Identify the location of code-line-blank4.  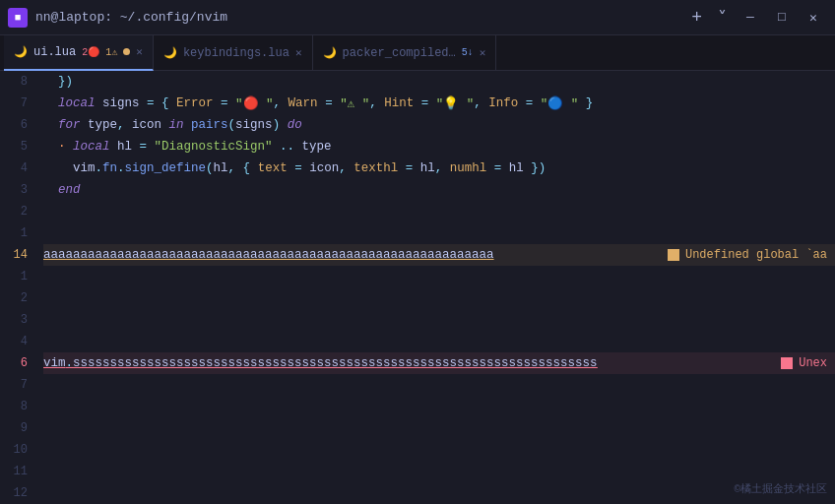
(439, 298).